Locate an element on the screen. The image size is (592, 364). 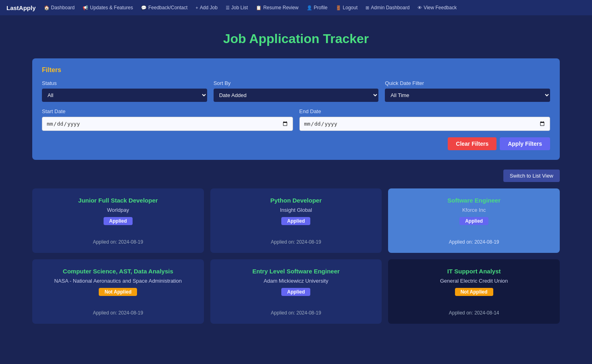
job-card: Entry Level Software EngineerAdam Mickie… is located at coordinates (296, 292).